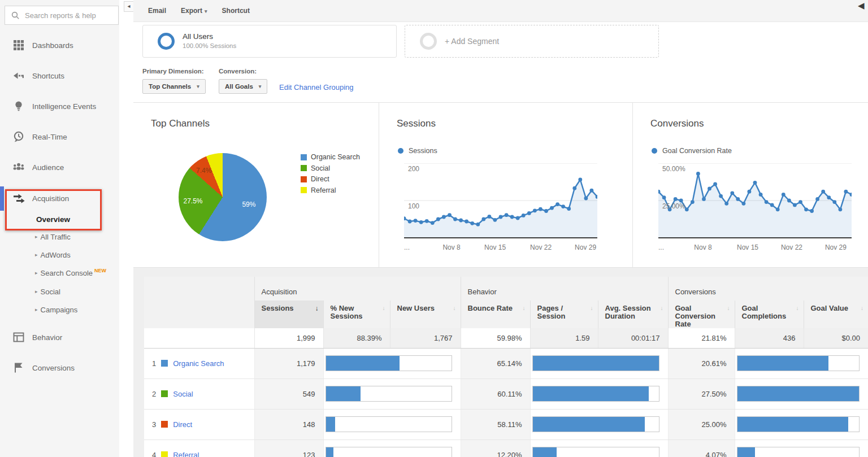 The width and height of the screenshot is (868, 457). Describe the element at coordinates (414, 206) in the screenshot. I see `y-axis-tick-label: 100` at that location.